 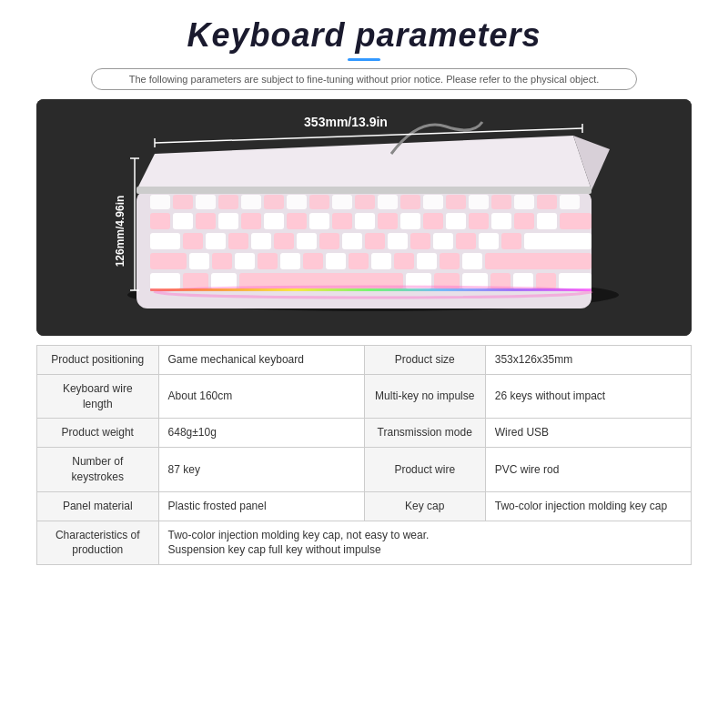 I want to click on param-value-right: Wired USB, so click(x=588, y=433).